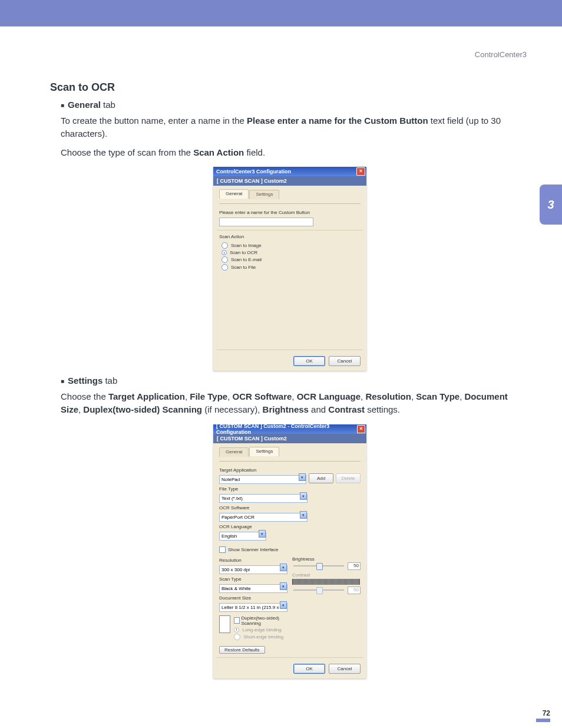 The image size is (562, 728). I want to click on dialog-settings: [ CUSTOM SCAN ] Custom2 - ControlCenter3…, so click(290, 552).